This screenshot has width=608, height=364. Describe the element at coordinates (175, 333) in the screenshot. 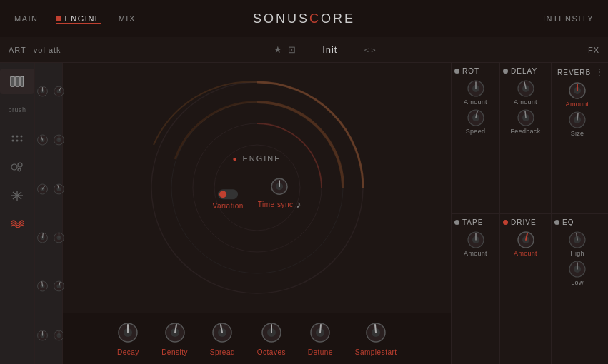

I see `density-knob` at that location.